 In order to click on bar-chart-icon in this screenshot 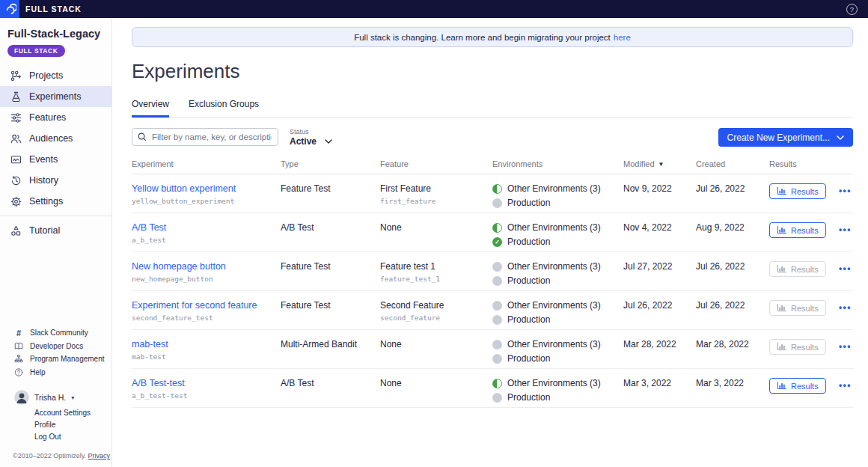, I will do `click(781, 269)`.